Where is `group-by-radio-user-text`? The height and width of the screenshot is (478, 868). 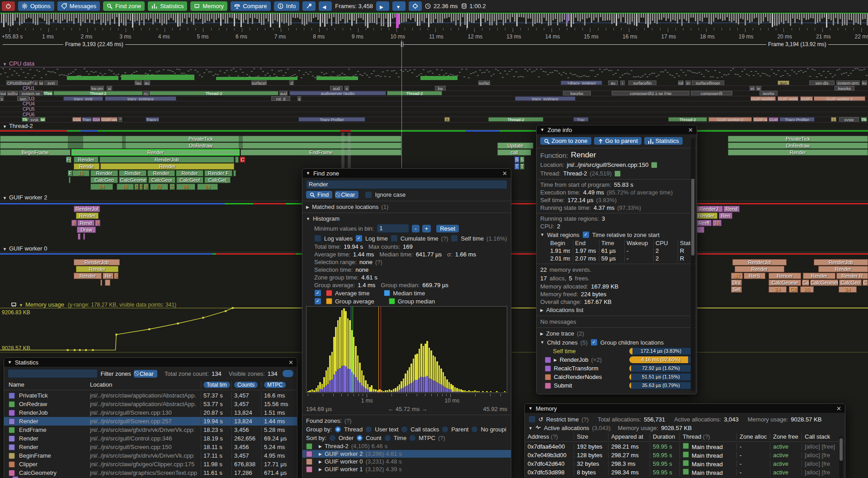 group-by-radio-user-text is located at coordinates (369, 430).